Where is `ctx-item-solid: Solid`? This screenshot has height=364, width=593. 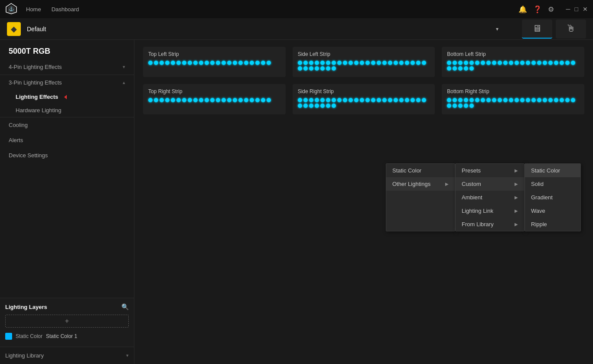
ctx-item-solid: Solid is located at coordinates (553, 184).